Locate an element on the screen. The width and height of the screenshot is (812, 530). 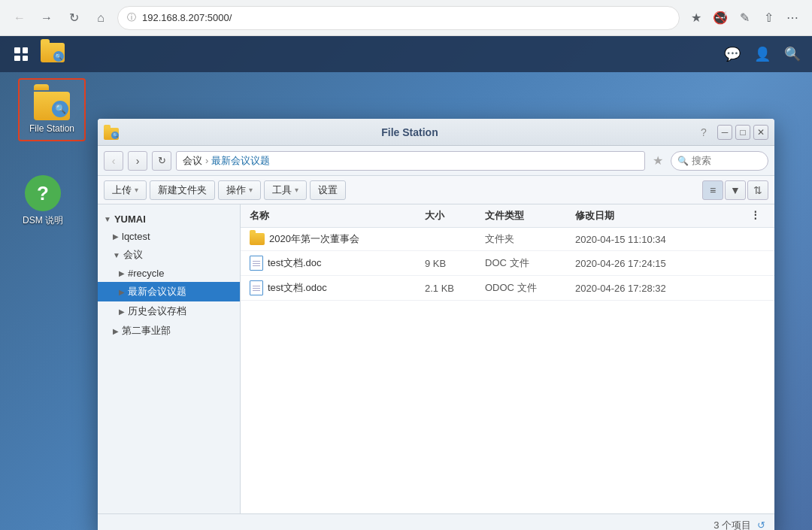
sidebar-item-recycle-arrow: ▶ is located at coordinates (122, 274).